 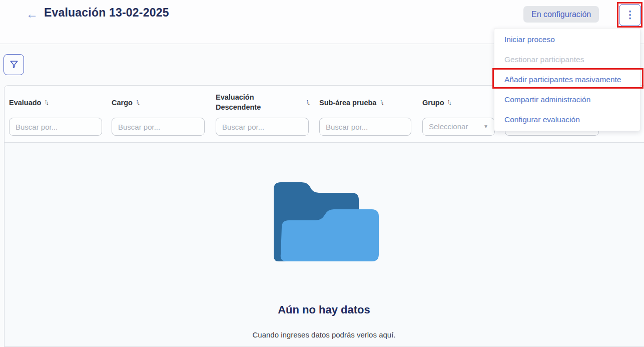 What do you see at coordinates (125, 103) in the screenshot?
I see `column-header: Cargo ↑↓` at bounding box center [125, 103].